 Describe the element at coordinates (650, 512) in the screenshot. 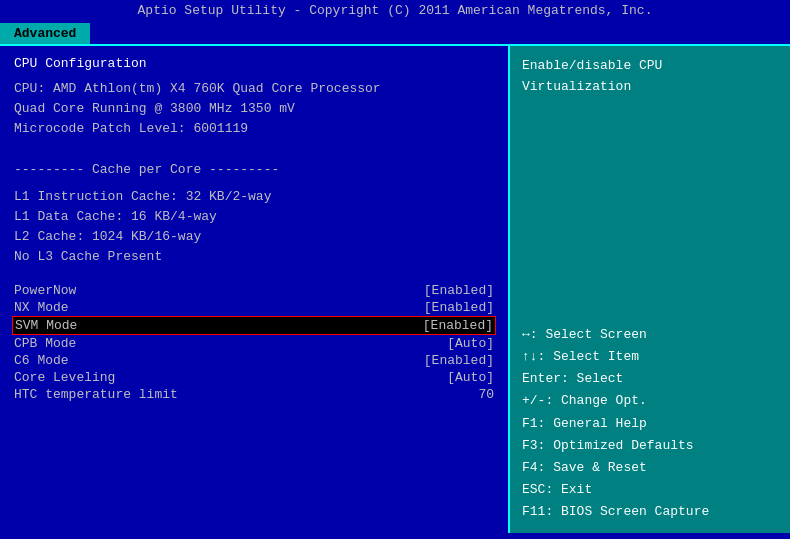

I see `ctrl-8: F11: BIOS Screen Capture` at that location.